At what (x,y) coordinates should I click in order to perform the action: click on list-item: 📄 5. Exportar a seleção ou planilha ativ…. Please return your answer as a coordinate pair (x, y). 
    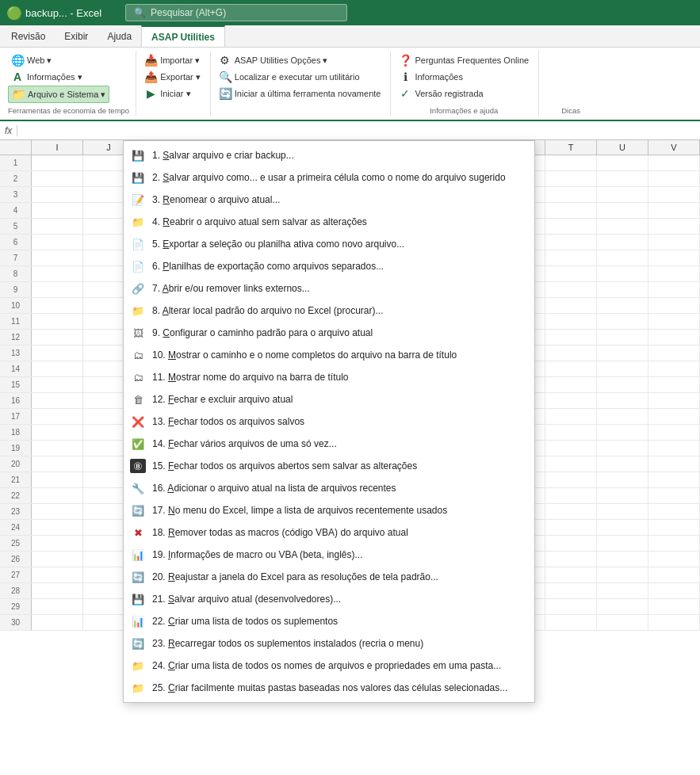
    Looking at the image, I should click on (329, 244).